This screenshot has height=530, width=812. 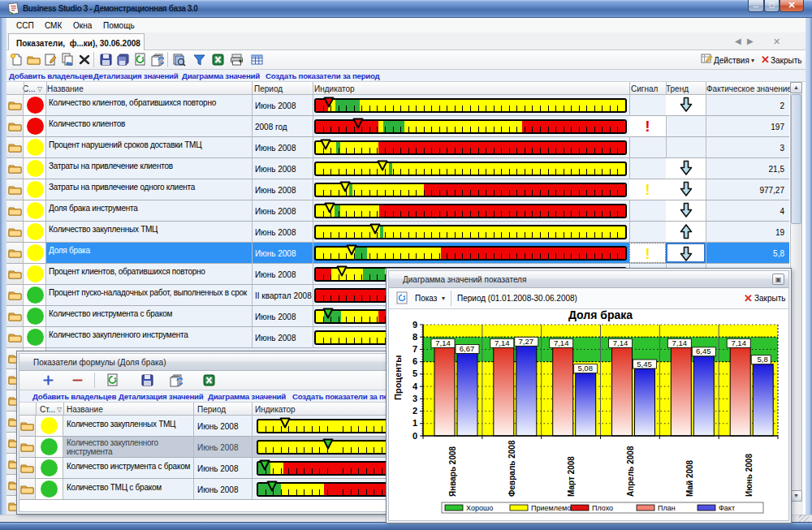 I want to click on svg-text: Факт, so click(x=727, y=508).